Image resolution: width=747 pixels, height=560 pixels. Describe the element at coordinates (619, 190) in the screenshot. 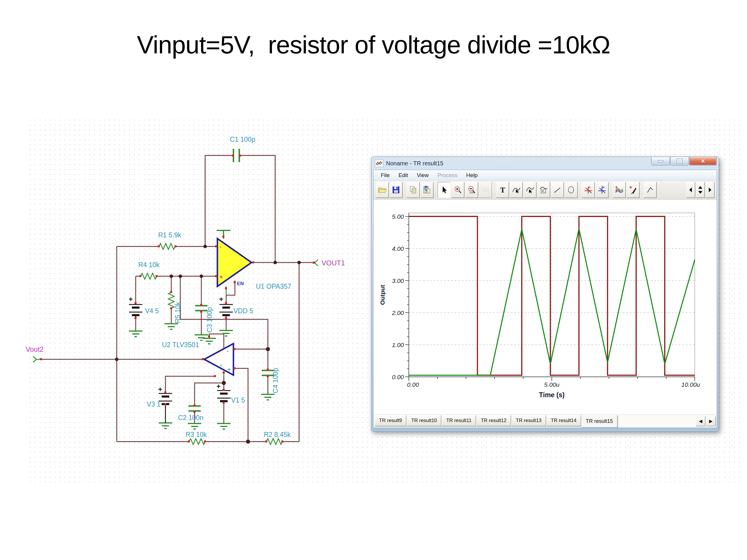

I see `add-curves-icon: +` at that location.